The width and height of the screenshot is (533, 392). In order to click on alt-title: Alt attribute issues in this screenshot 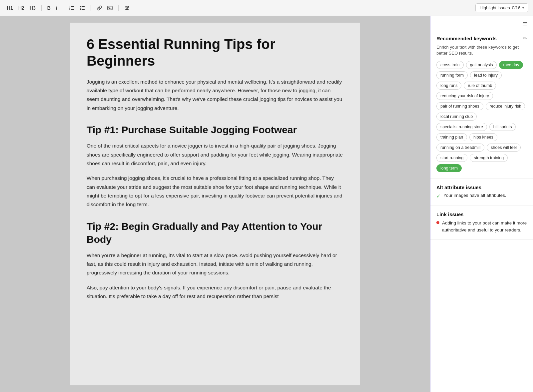, I will do `click(459, 187)`.